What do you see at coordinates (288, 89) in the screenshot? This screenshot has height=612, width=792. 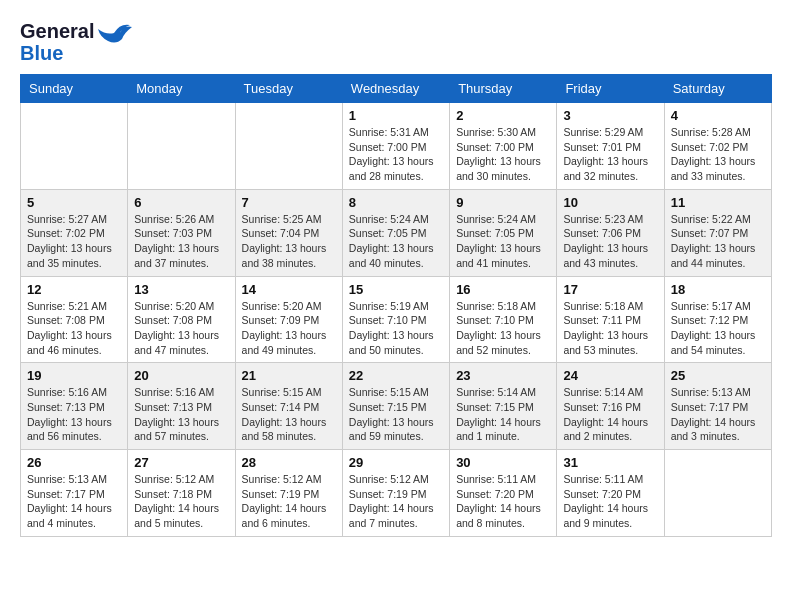 I see `calendar-header-tuesday: Tuesday` at bounding box center [288, 89].